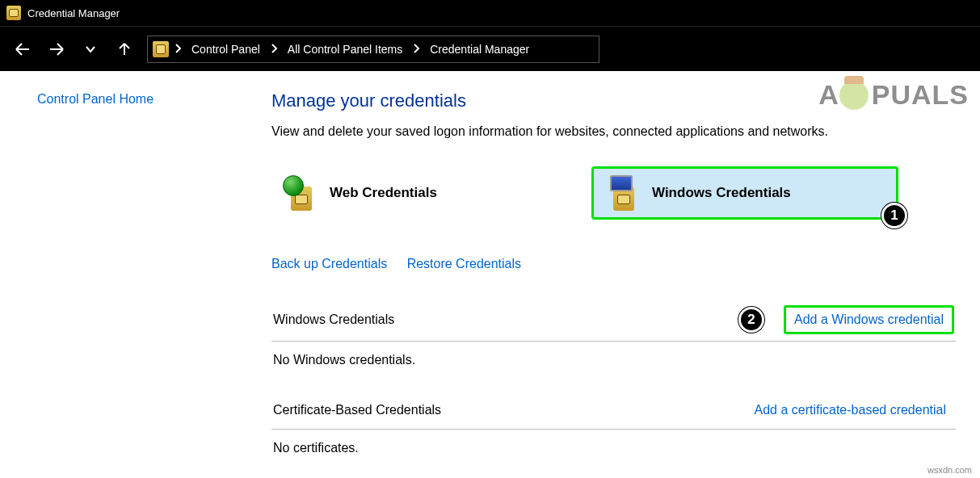 The height and width of the screenshot is (478, 980). I want to click on source-watermark: wsxdn.com, so click(950, 470).